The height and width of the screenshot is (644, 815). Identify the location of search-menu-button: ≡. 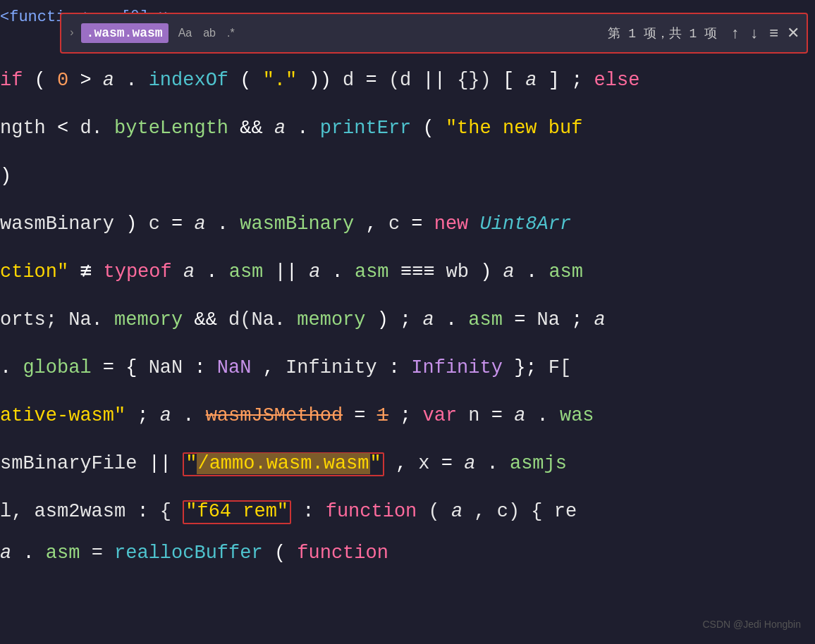
(774, 33).